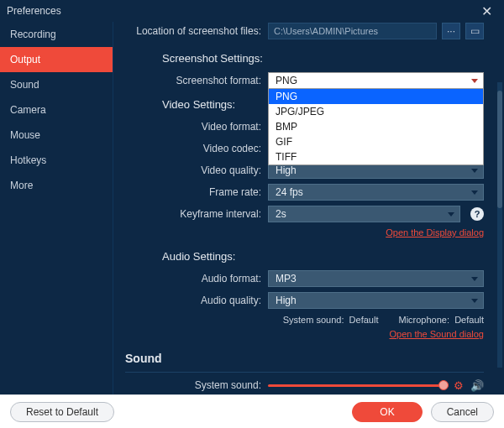 The image size is (504, 428). I want to click on sidebar-item-recording: Recording, so click(56, 34).